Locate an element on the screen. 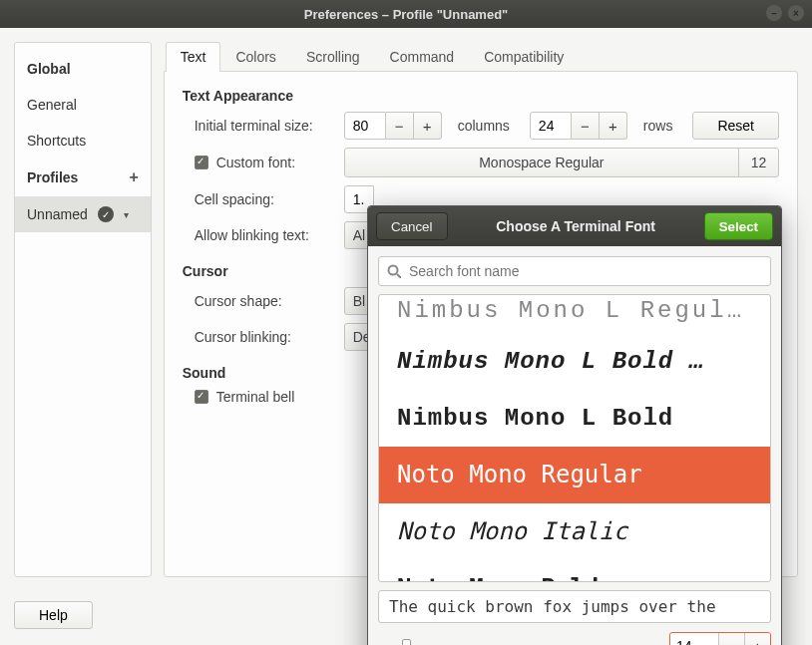 This screenshot has height=645, width=812. columns-input is located at coordinates (365, 126).